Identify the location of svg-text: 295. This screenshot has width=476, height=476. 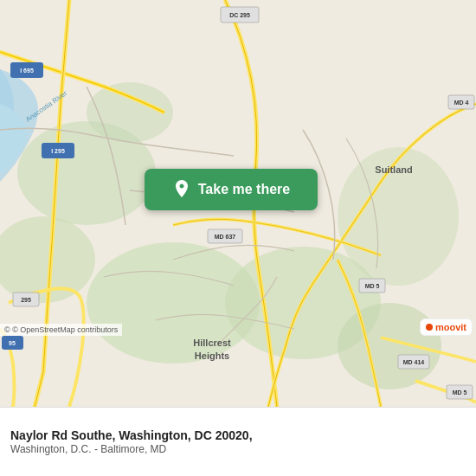
(26, 299).